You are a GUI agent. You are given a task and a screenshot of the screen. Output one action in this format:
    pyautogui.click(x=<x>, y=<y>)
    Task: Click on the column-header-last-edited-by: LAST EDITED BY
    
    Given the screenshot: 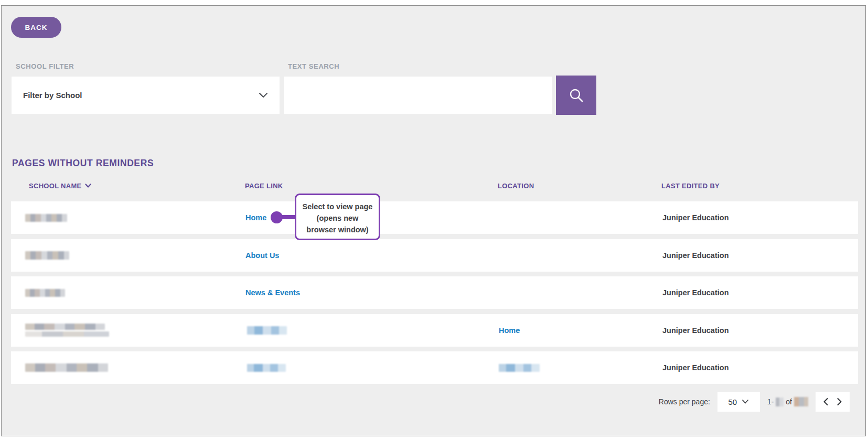 What is the action you would take?
    pyautogui.click(x=759, y=186)
    